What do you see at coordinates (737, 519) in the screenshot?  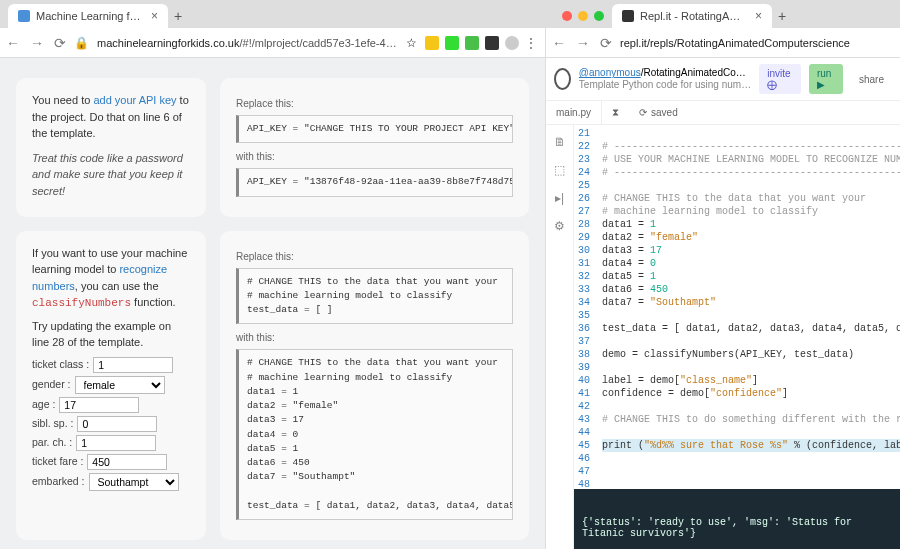 I see `console-output: {'status': 'ready to use', 'msg': 'Statu…` at bounding box center [737, 519].